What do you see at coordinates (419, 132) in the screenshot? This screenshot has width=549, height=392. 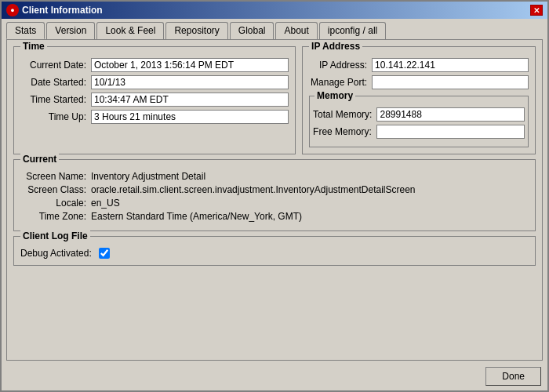 I see `free-memory-row: Free Memory:` at bounding box center [419, 132].